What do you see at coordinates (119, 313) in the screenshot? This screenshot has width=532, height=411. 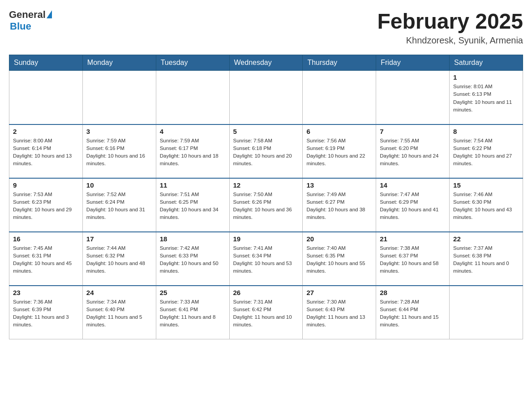 I see `day-info: Sunrise: 7:34 AMSunset: 6:40 PMDaylight:…` at bounding box center [119, 313].